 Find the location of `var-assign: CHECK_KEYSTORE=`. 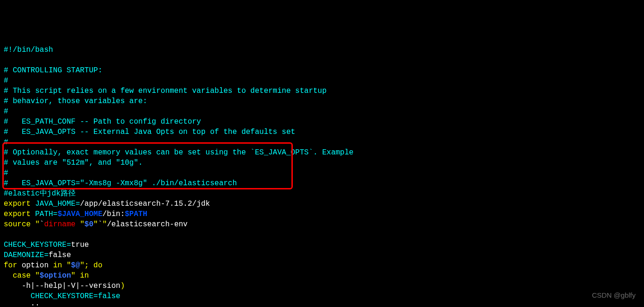

var-assign: CHECK_KEYSTORE= is located at coordinates (37, 245).